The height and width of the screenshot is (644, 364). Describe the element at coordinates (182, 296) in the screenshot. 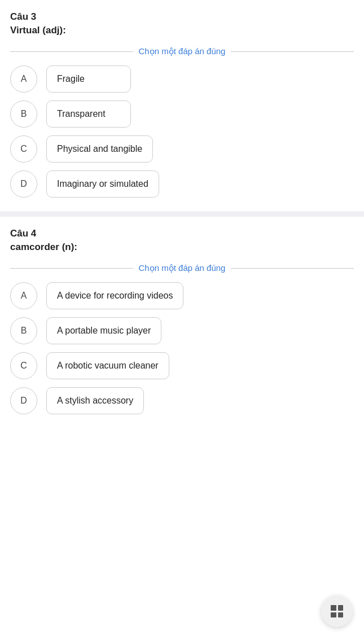

I see `option-row-q4-a: AA device for recording videos` at that location.